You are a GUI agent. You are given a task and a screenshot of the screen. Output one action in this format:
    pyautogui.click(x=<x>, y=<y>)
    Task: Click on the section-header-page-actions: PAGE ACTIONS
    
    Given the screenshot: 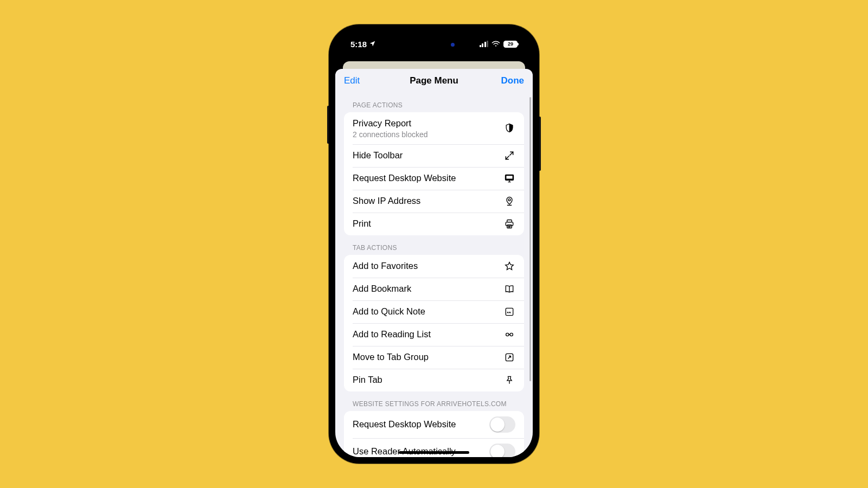 What is the action you would take?
    pyautogui.click(x=434, y=102)
    